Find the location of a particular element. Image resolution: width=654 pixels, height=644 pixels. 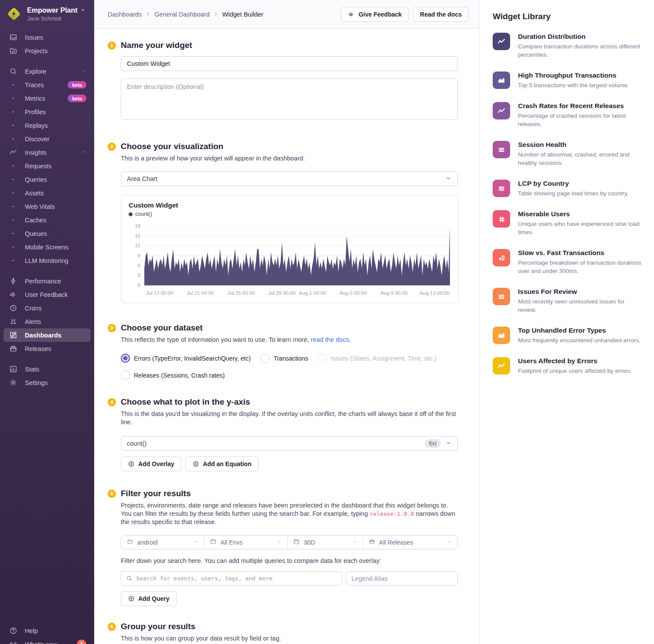

breadcrumb-general-dashboard: General Dashboard is located at coordinates (182, 14).